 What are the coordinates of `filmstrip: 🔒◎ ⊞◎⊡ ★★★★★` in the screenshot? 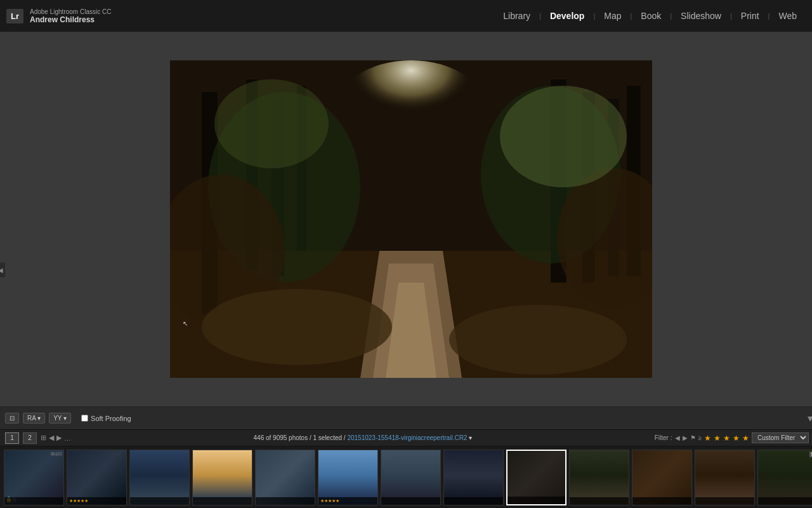 It's located at (406, 477).